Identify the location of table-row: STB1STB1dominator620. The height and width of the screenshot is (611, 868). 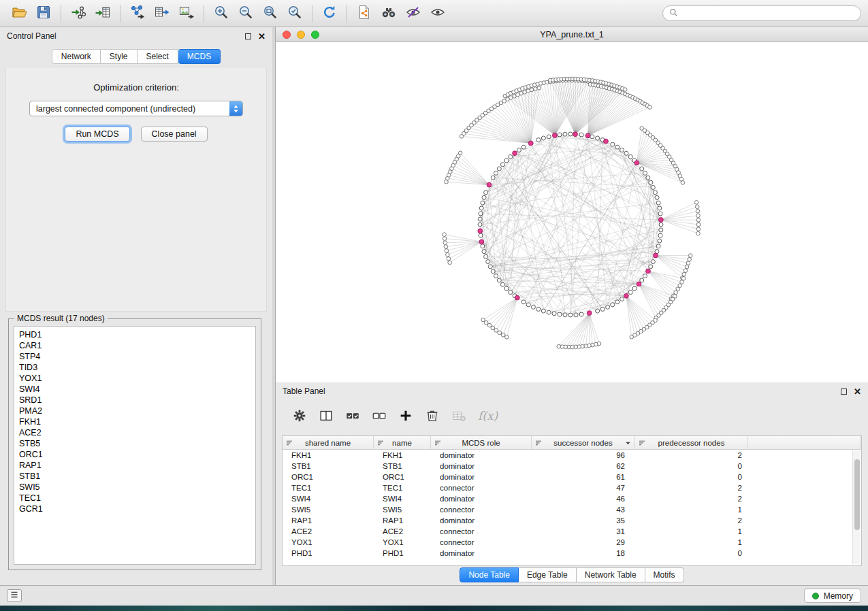
(572, 466).